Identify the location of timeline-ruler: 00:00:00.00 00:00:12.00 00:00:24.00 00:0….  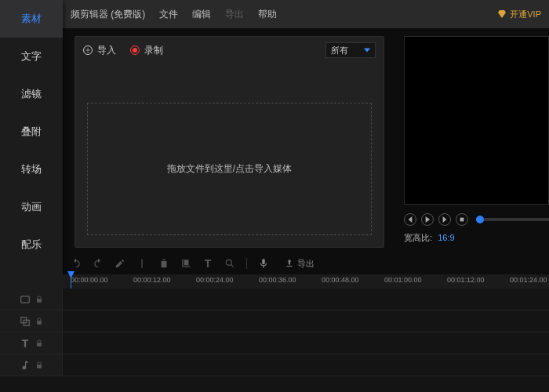
(306, 281).